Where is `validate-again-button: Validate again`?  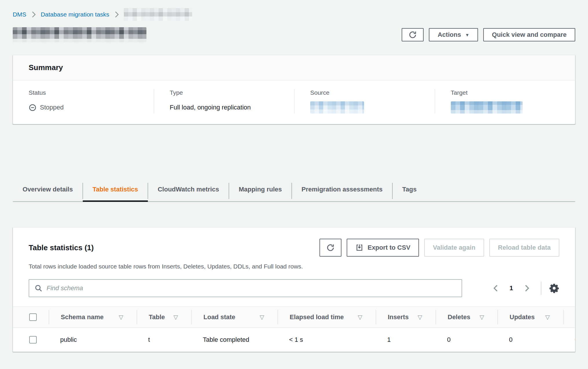 validate-again-button: Validate again is located at coordinates (454, 248).